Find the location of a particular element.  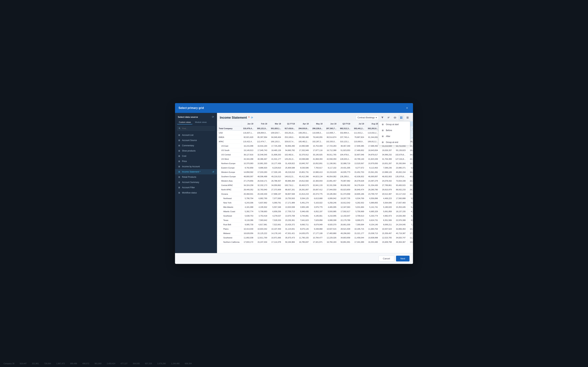

row-cell: 253,169,0... is located at coordinates (288, 137).